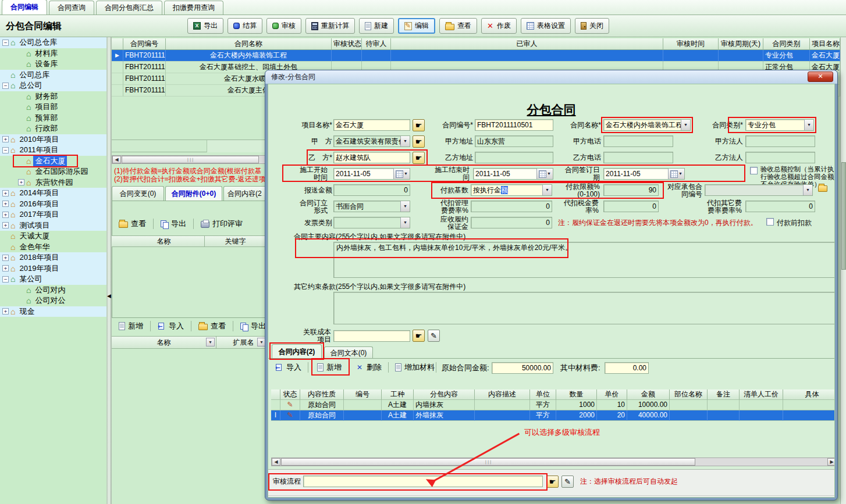 Image resolution: width=846 pixels, height=504 pixels. I want to click on main-content-textarea: 内外墙抹灰，包工包料，内墙抹灰单价10元/平米，外墙抹灰单价20元/平米。, so click(584, 260).